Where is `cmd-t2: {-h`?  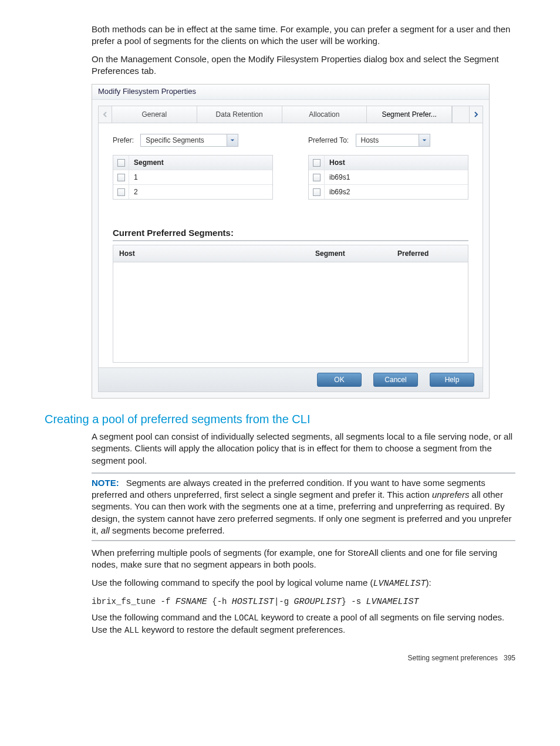
cmd-t2: {-h is located at coordinates (220, 602).